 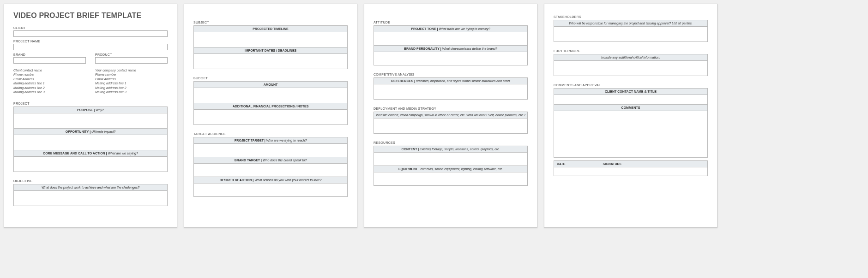 I want to click on core-message-hint: What are we saying?, so click(x=123, y=153).